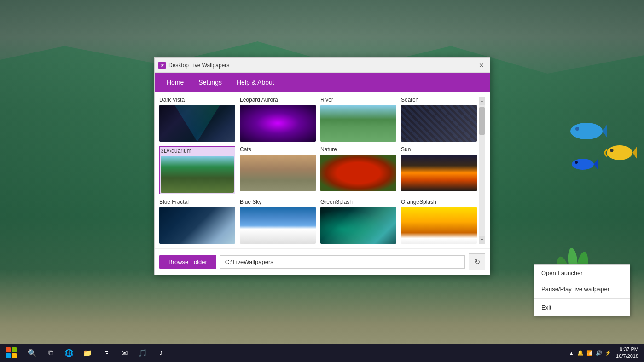 This screenshot has width=644, height=362. I want to click on wallpaper-label-orange-splash: OrangeSplash, so click(439, 202).